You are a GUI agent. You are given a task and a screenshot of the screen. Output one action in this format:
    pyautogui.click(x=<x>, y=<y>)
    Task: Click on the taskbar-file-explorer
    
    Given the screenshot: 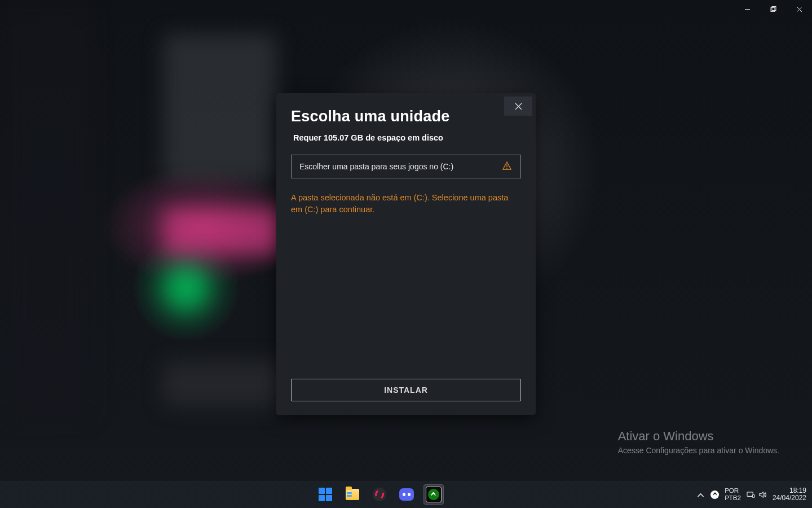 What is the action you would take?
    pyautogui.click(x=352, y=494)
    